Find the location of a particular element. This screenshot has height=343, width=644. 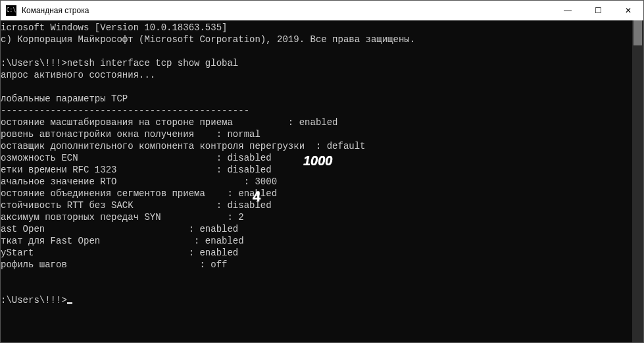

terminal-line: апрос активного состояния... is located at coordinates (316, 75).